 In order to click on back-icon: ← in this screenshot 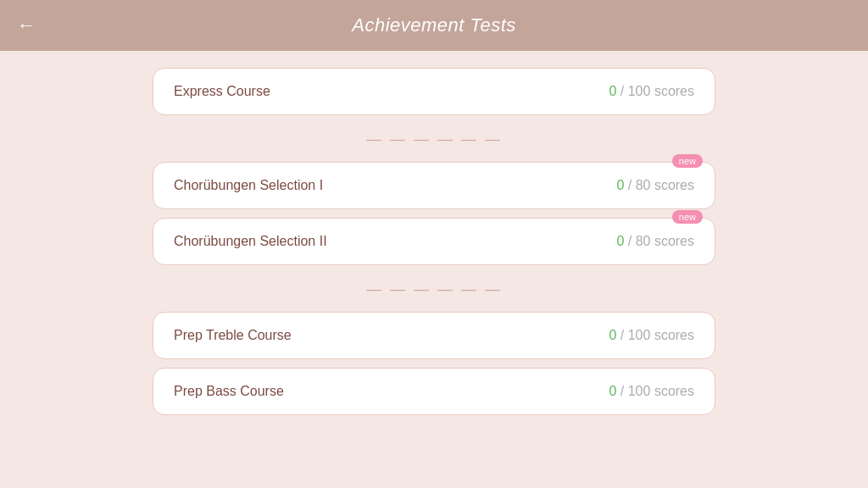, I will do `click(26, 25)`.